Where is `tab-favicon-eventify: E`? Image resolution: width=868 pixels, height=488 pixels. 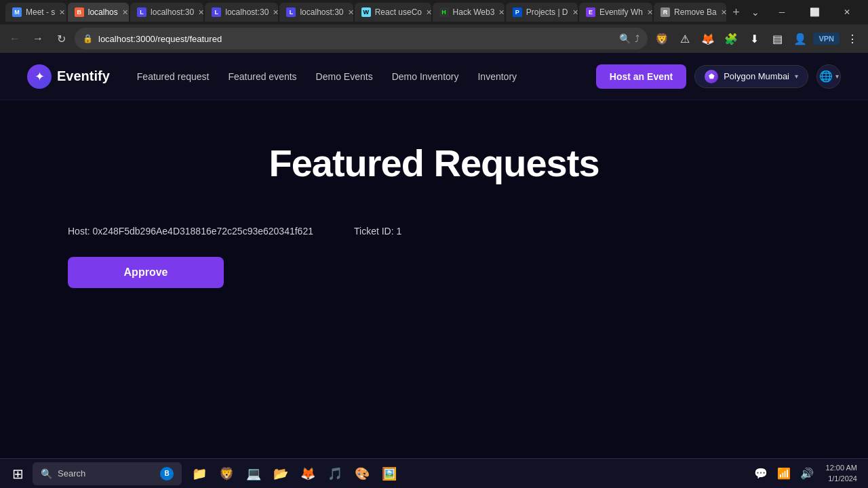 tab-favicon-eventify: E is located at coordinates (591, 12).